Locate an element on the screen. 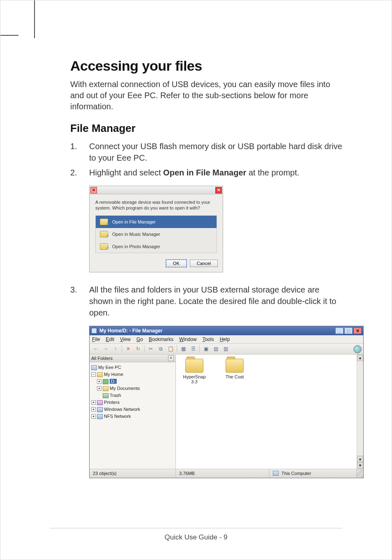  option-open-file-manager: Open in File Manager is located at coordinates (156, 222).